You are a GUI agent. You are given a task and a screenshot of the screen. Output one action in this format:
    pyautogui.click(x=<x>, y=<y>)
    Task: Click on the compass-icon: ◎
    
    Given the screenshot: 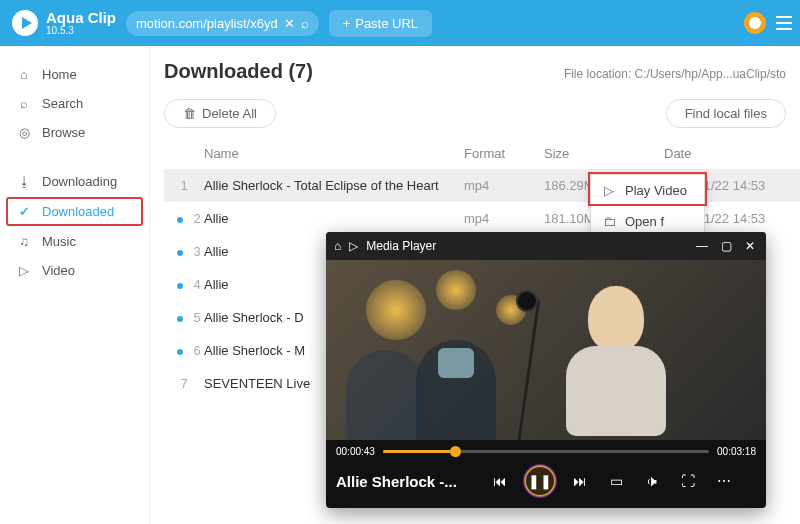 What is the action you would take?
    pyautogui.click(x=24, y=132)
    